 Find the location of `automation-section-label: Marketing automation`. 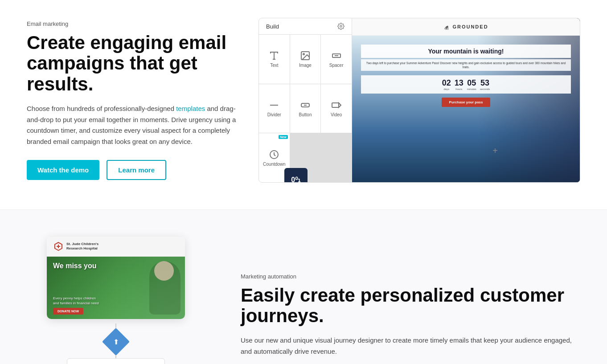

automation-section-label: Marketing automation is located at coordinates (410, 276).